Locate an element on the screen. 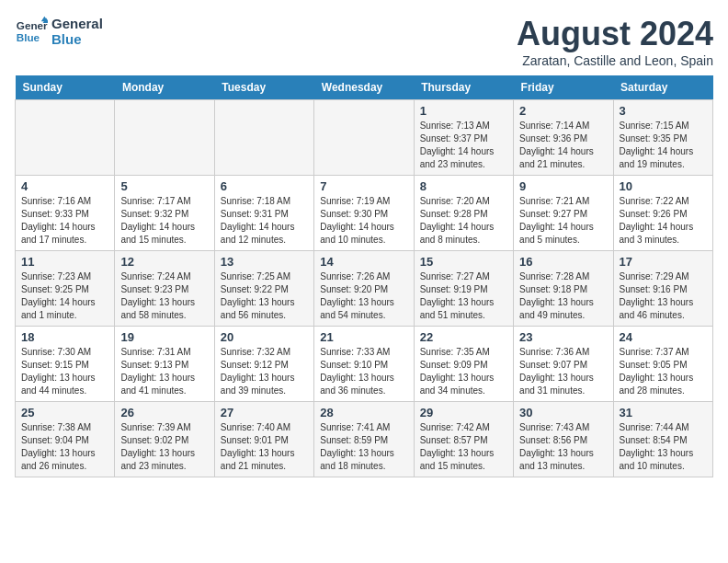  day-cell: 11Sunrise: 7:23 AM Sunset: 9:25 PM Dayli… is located at coordinates (65, 289).